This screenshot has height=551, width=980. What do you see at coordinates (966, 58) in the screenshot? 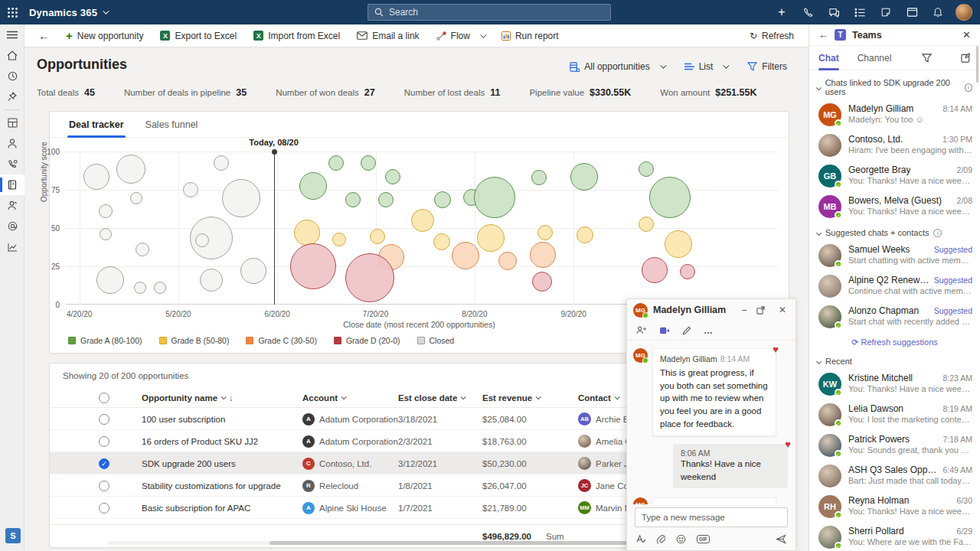
I see `new-chat-compose-icon` at bounding box center [966, 58].